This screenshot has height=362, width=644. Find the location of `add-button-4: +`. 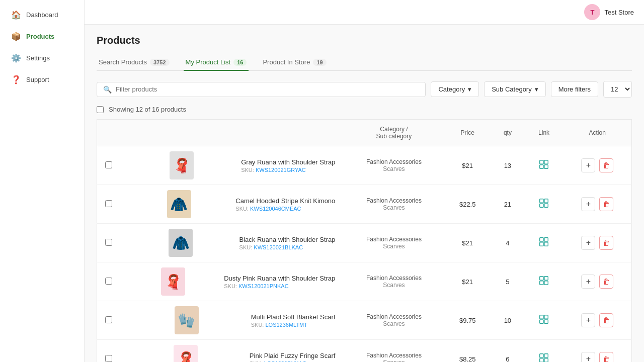

add-button-4: + is located at coordinates (588, 282).